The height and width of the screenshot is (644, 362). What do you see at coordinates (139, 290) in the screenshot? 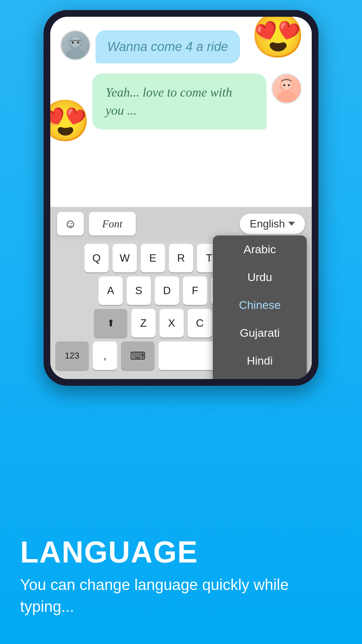
I see `key-s: s` at bounding box center [139, 290].